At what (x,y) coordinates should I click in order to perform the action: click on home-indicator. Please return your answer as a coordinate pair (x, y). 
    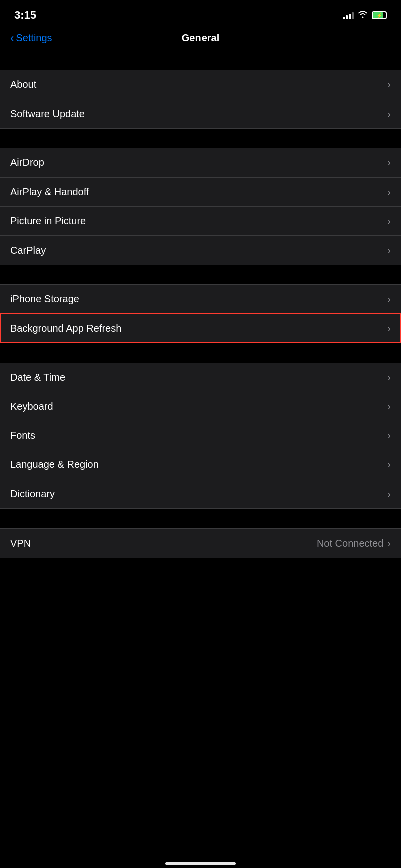
    Looking at the image, I should click on (200, 862).